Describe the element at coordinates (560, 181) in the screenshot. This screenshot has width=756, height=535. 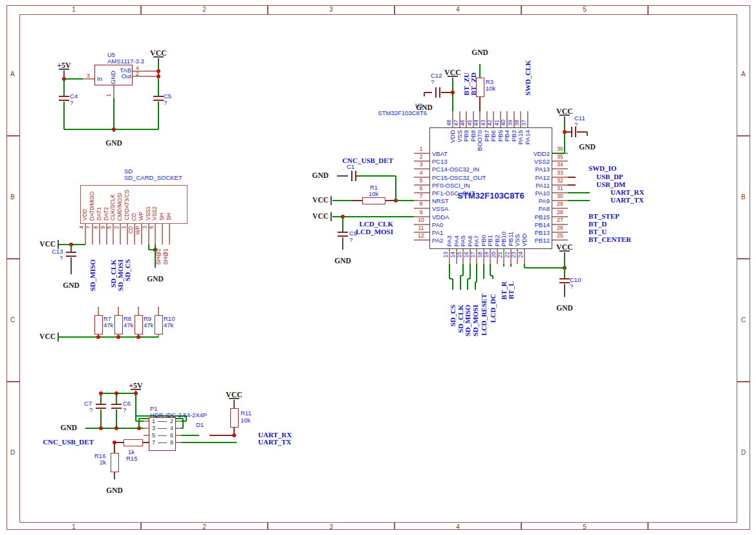
I see `mcu-pin-number: 32` at that location.